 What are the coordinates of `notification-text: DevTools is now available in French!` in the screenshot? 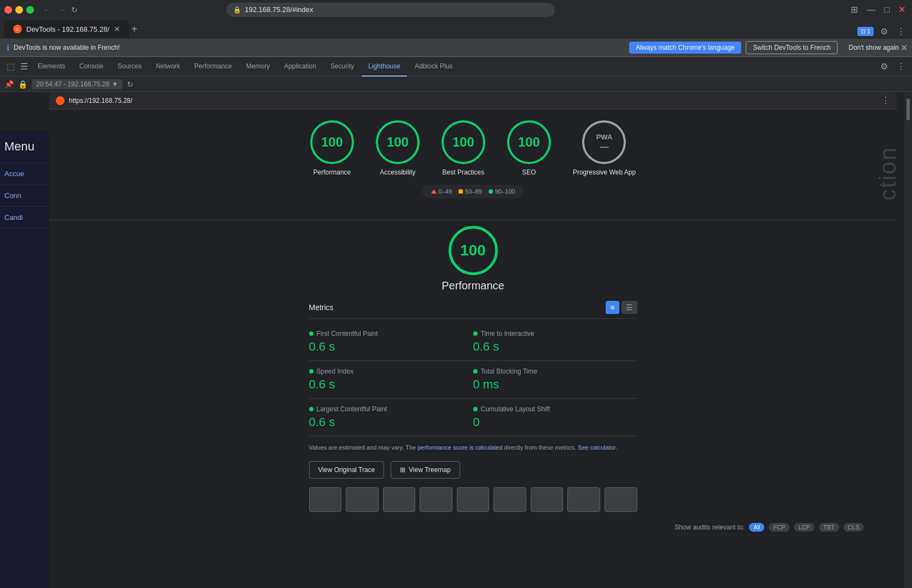 It's located at (320, 48).